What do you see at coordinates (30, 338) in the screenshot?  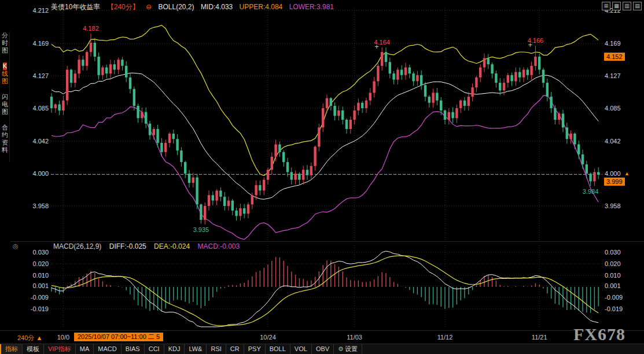 I see `period-selector: 240分 ▲` at bounding box center [30, 338].